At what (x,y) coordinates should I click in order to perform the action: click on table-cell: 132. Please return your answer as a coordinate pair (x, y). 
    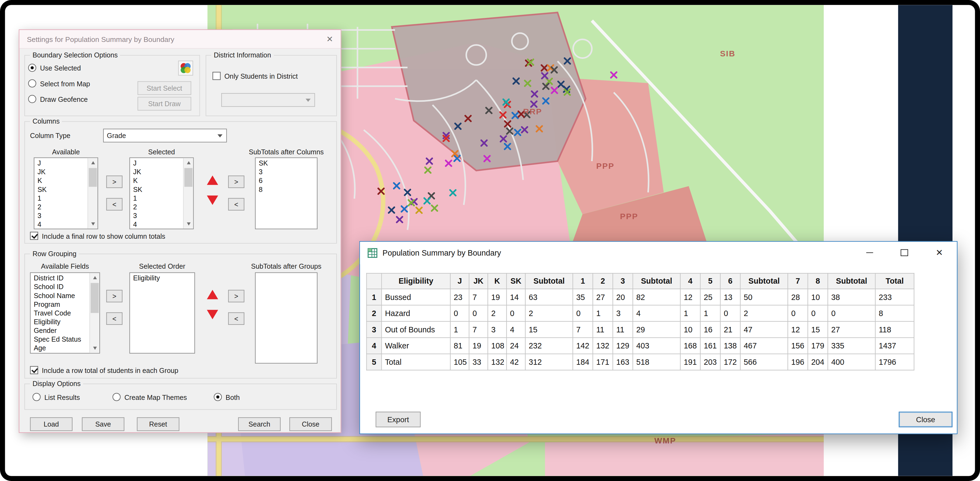
    Looking at the image, I should click on (603, 346).